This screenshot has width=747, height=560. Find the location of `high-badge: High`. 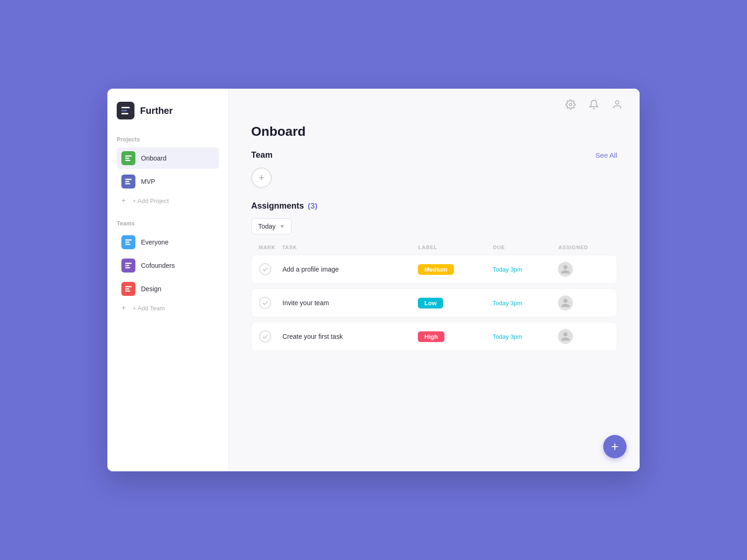

high-badge: High is located at coordinates (431, 337).